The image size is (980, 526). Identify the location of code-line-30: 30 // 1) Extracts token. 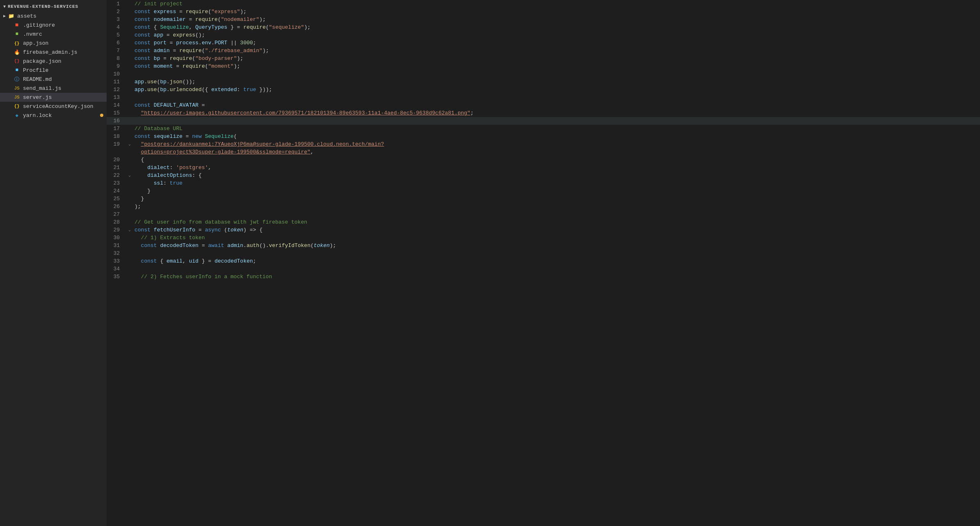
(543, 238).